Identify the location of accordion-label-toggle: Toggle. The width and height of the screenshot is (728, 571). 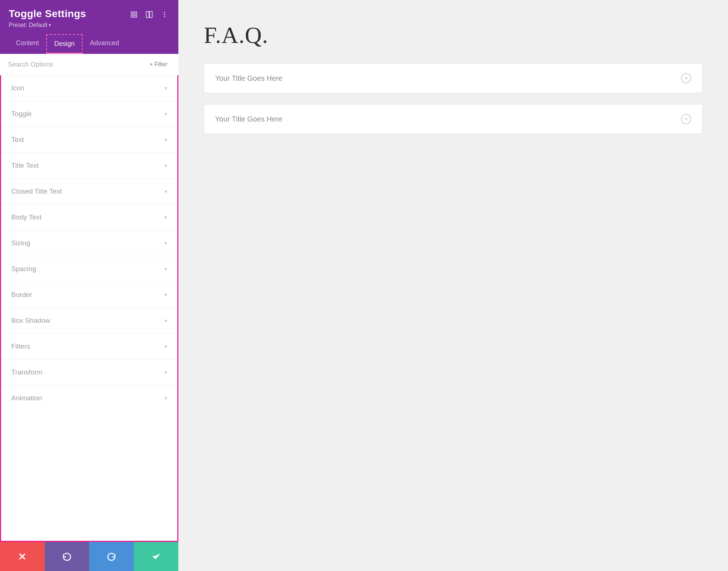
(21, 114).